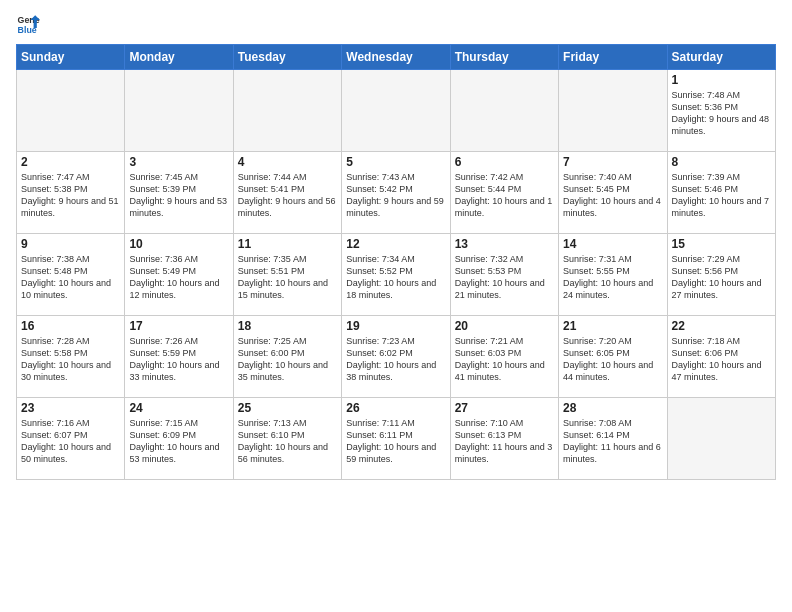  I want to click on day-number: 25, so click(288, 408).